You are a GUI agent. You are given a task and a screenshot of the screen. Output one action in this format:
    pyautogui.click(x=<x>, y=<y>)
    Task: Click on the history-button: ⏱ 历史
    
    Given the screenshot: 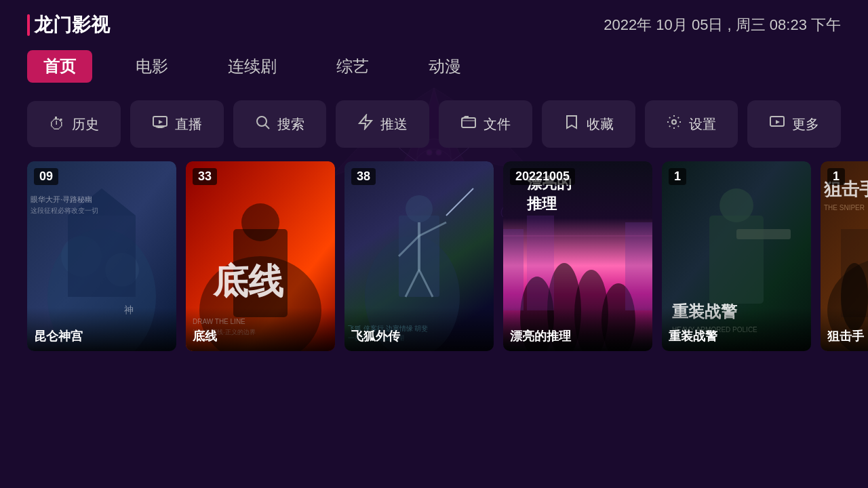 What is the action you would take?
    pyautogui.click(x=74, y=124)
    